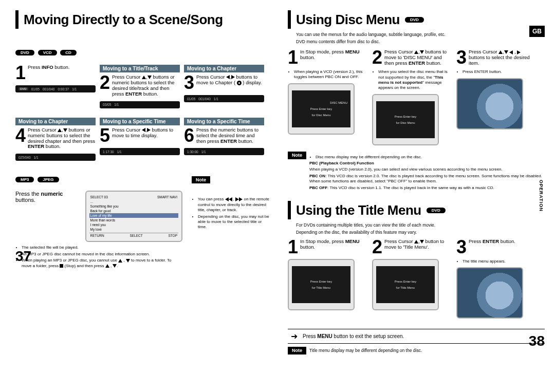  I want to click on dm-tv-1: DISC MENU Press Enter key for Disc Menu, so click(321, 109).